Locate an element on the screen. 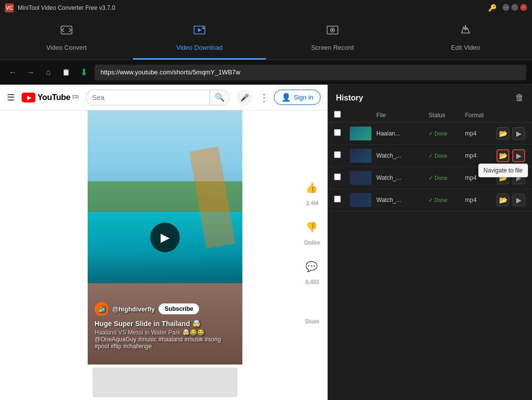 This screenshot has width=532, height=400. row1-navigate-button: 📂 is located at coordinates (503, 133).